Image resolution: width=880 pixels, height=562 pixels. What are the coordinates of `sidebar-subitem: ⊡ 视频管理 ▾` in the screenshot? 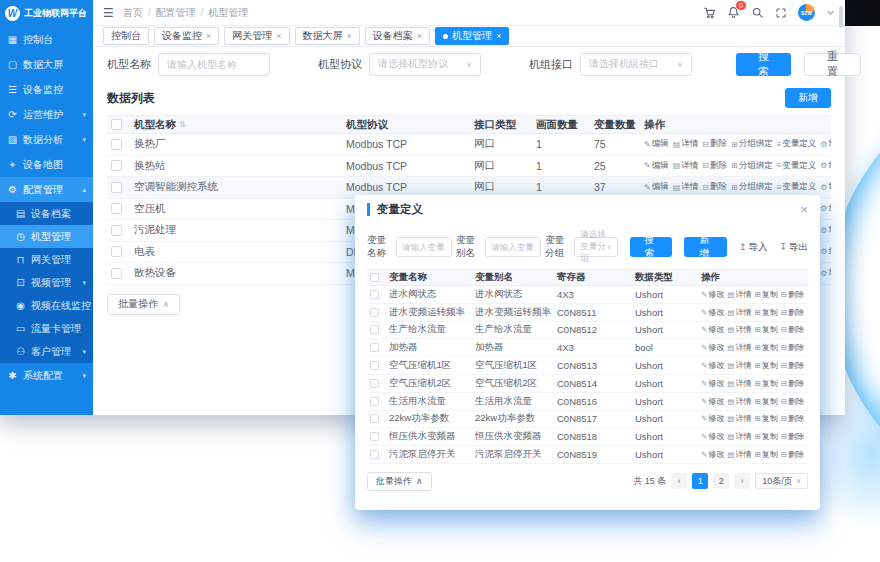 It's located at (46, 282).